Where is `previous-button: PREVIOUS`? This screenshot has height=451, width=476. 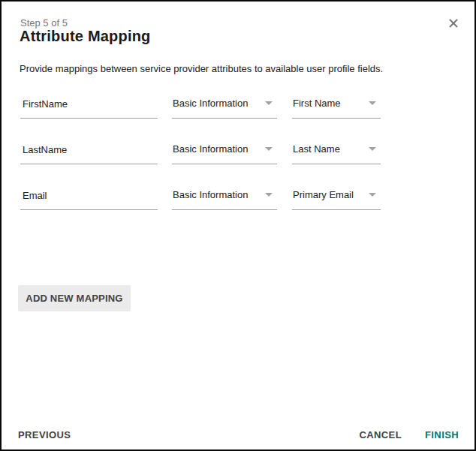 previous-button: PREVIOUS is located at coordinates (44, 435).